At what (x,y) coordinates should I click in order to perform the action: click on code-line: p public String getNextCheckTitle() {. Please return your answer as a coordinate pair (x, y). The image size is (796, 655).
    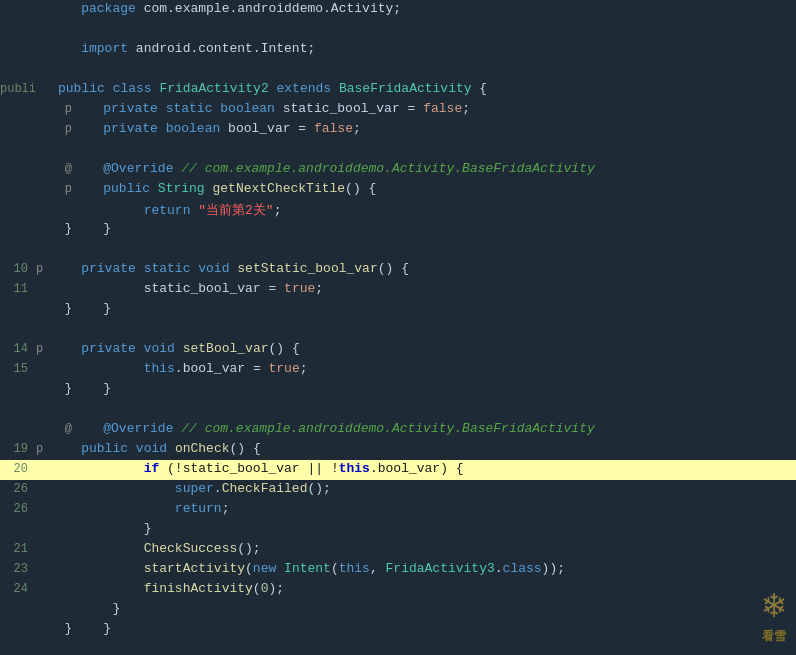
    Looking at the image, I should click on (398, 190).